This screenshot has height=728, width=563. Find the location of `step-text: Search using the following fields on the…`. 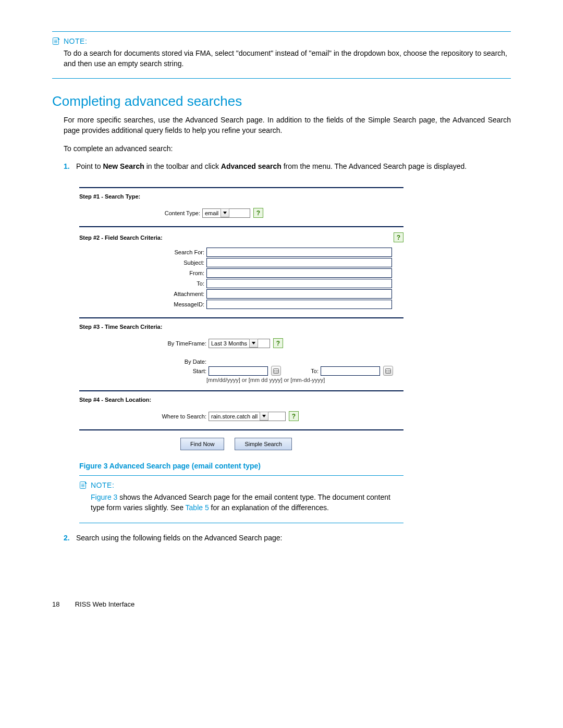

step-text: Search using the following fields on the… is located at coordinates (179, 538).